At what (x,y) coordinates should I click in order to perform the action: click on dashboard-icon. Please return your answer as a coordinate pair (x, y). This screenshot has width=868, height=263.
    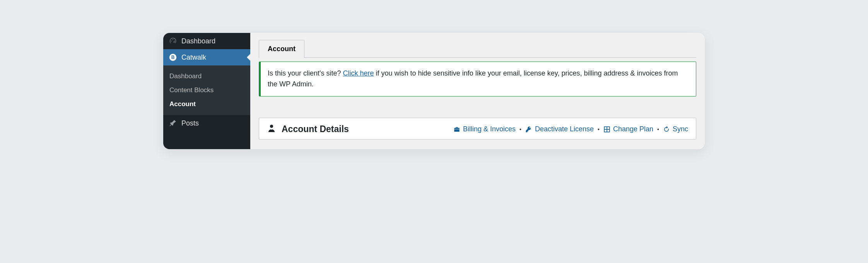
    Looking at the image, I should click on (173, 41).